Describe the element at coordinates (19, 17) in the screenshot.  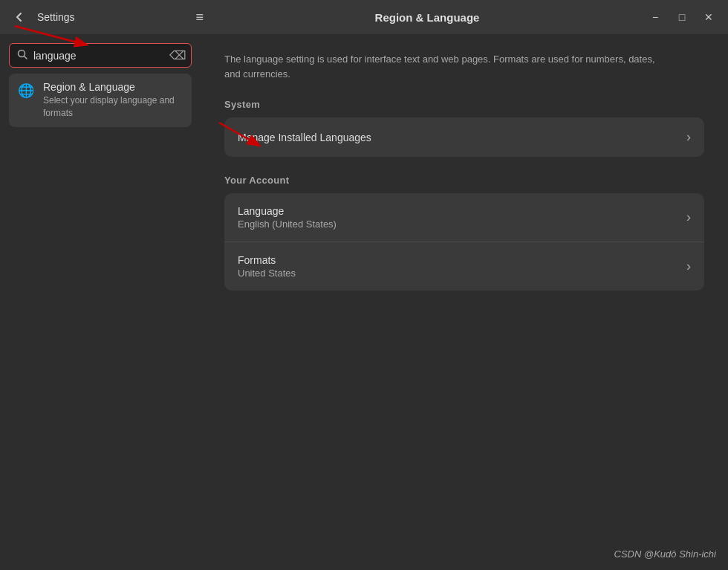
I see `back-button` at that location.